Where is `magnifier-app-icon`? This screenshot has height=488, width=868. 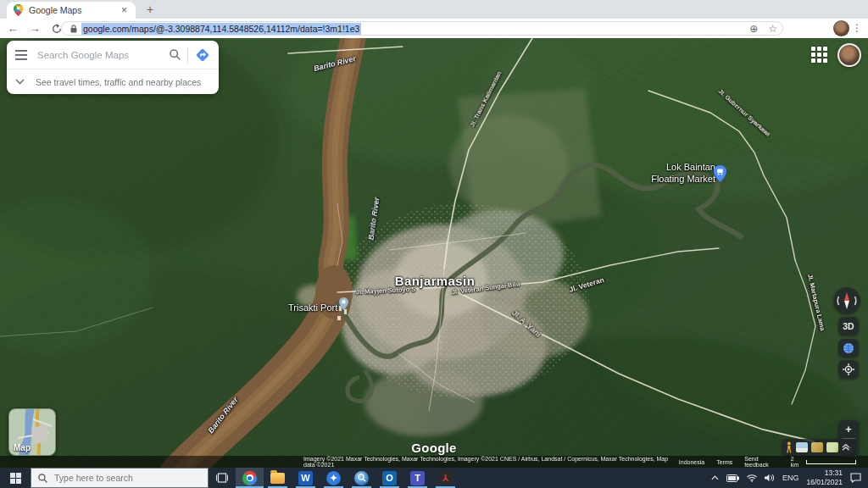 magnifier-app-icon is located at coordinates (361, 478).